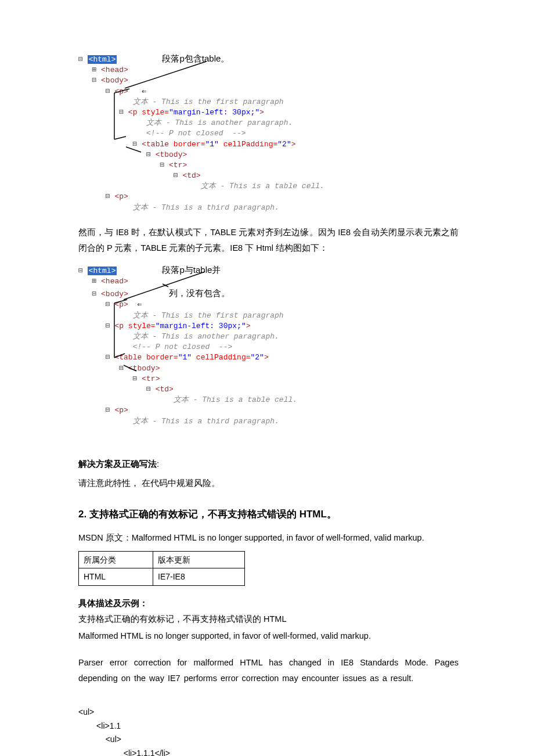 This screenshot has height=756, width=534. I want to click on paragraph-1: 然而，与 IE8 时，在默认模式下，TABLE 元素对齐到左边缘。因为 IE8 …, so click(268, 240).